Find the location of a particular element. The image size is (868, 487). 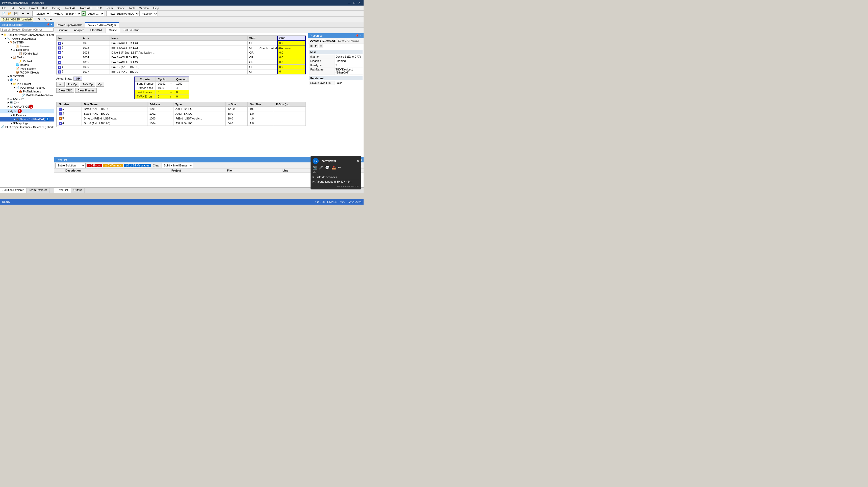

tree-license: 📜 License is located at coordinates (27, 46).